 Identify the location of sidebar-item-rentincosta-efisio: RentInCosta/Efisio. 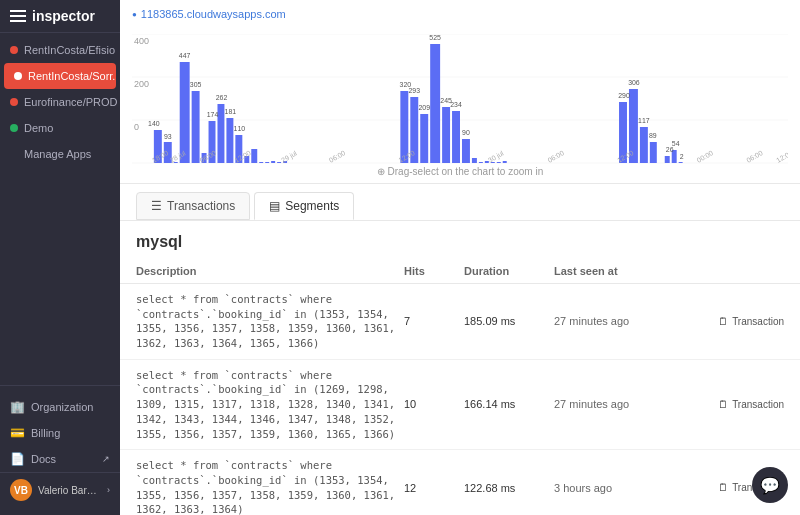
(60, 50).